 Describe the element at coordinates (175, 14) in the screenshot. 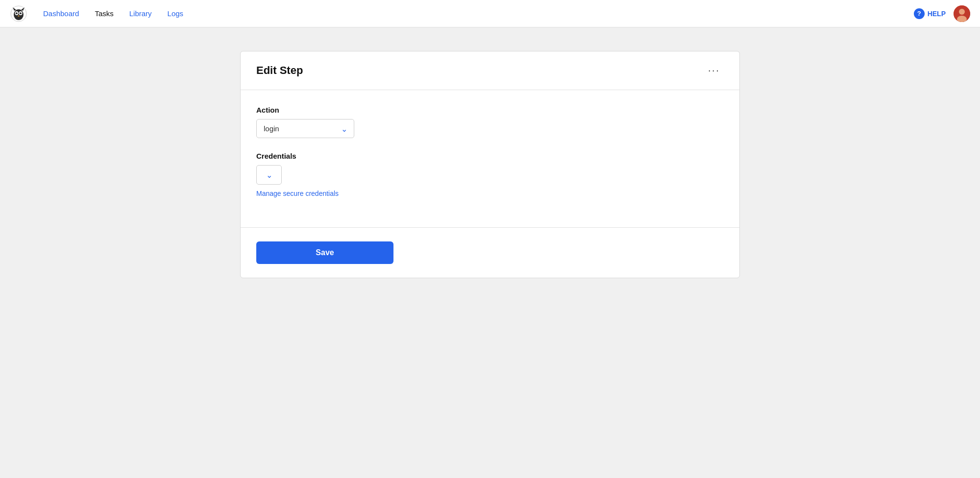

I see `nav-logs: Logs` at that location.